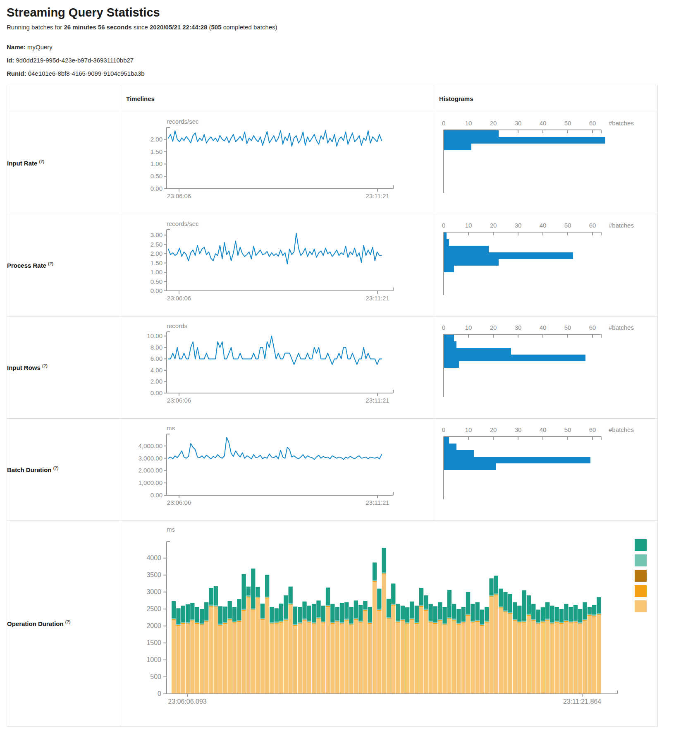 This screenshot has height=753, width=700. Describe the element at coordinates (547, 164) in the screenshot. I see `input-rate-histogram-chart: 0102030405060#batches` at that location.